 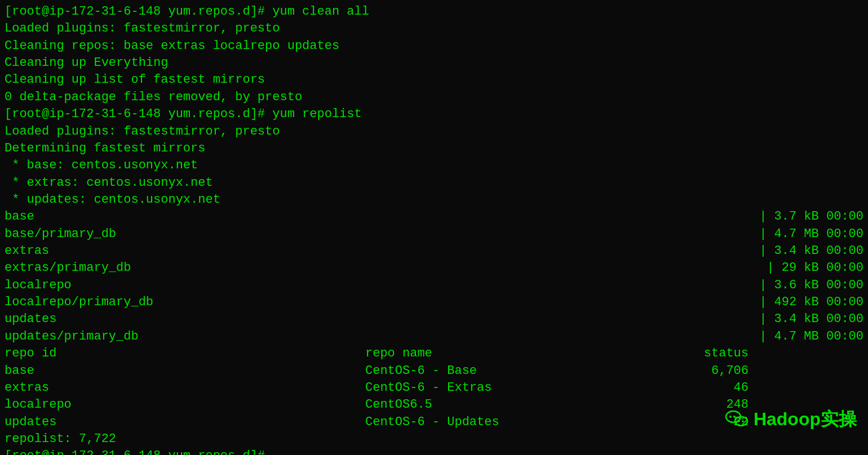 What do you see at coordinates (434, 452) in the screenshot?
I see `final-prompt: [root@ip-172-31-6-148 yum.repos.d]#` at bounding box center [434, 452].